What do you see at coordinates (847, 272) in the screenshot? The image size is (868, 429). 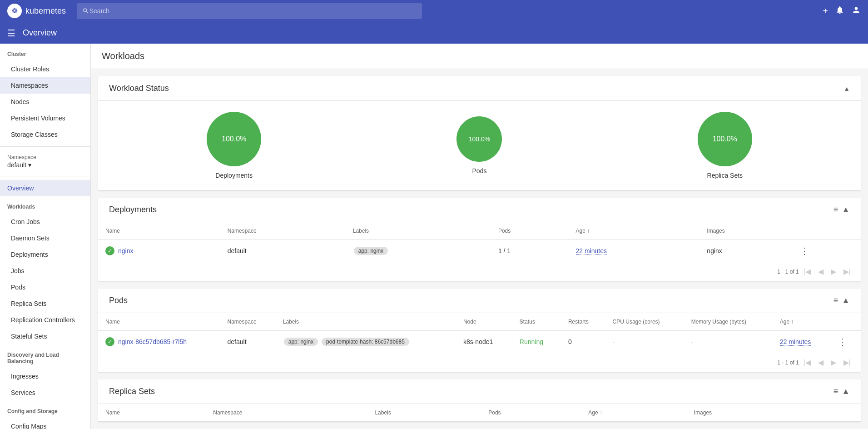 I see `last-page-button: ▶|` at bounding box center [847, 272].